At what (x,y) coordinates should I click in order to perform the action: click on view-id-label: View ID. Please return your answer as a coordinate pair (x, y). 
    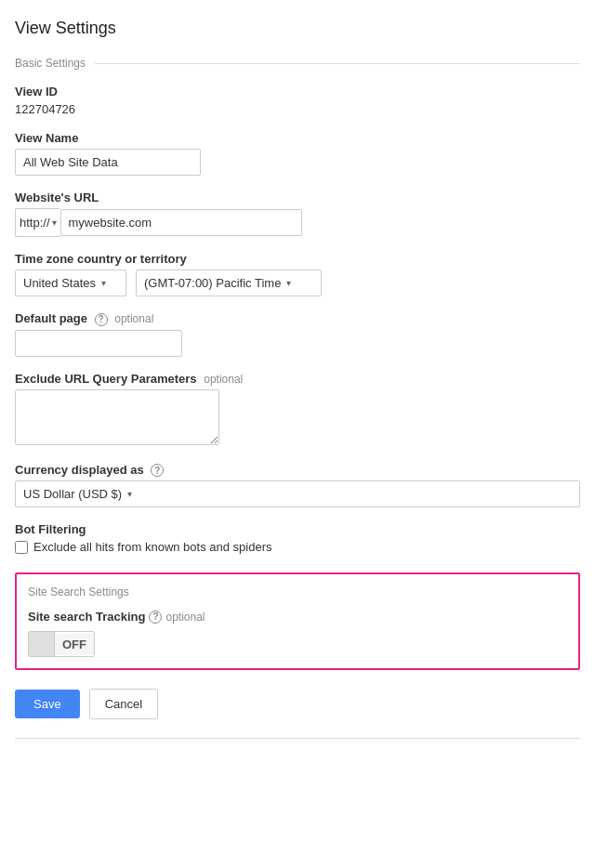
    Looking at the image, I should click on (298, 91).